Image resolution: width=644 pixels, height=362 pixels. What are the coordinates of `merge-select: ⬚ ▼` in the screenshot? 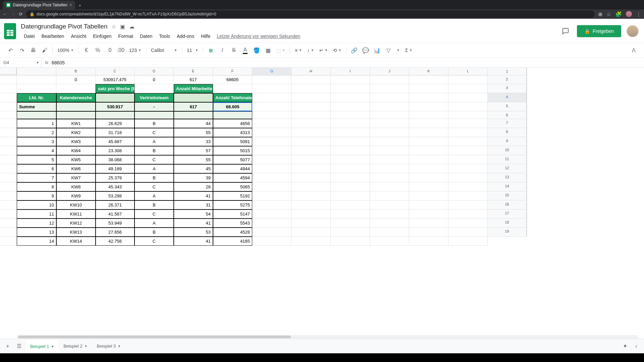 It's located at (281, 50).